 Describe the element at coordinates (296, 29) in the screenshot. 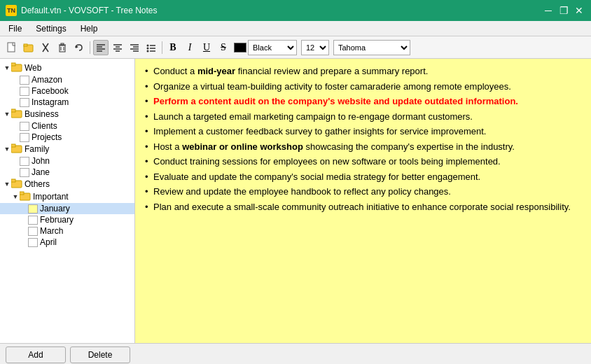

I see `menu-bar: File Settings Help` at that location.